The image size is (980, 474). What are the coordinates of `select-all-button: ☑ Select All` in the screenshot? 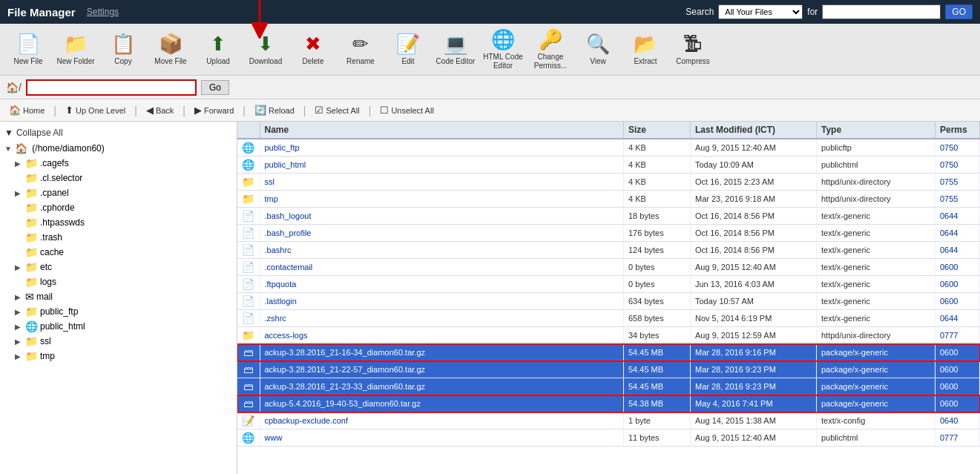 It's located at (337, 110).